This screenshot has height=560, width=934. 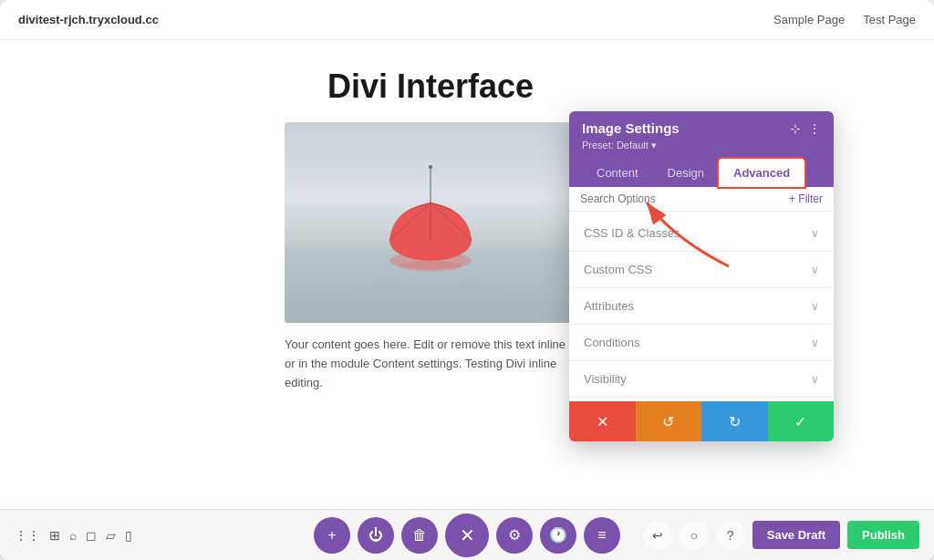 I want to click on option-conditions-label: Conditions, so click(x=611, y=343).